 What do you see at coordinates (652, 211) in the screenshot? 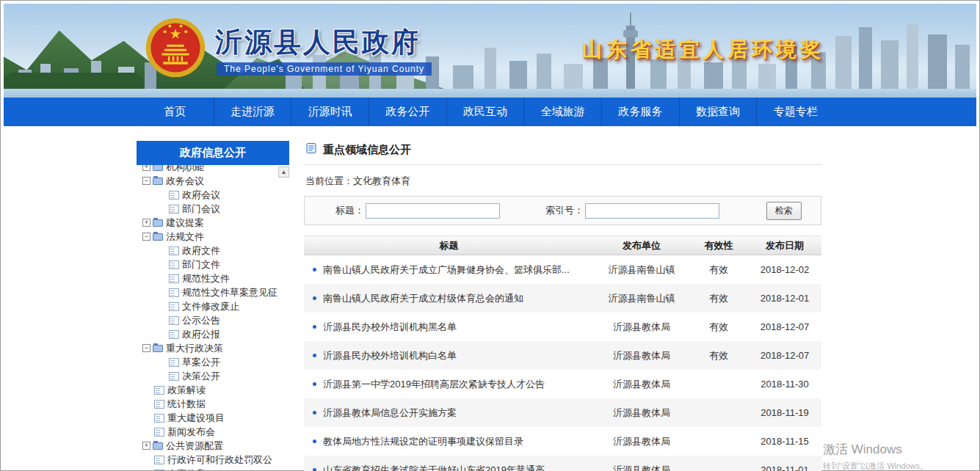
I see `index-search-input` at bounding box center [652, 211].